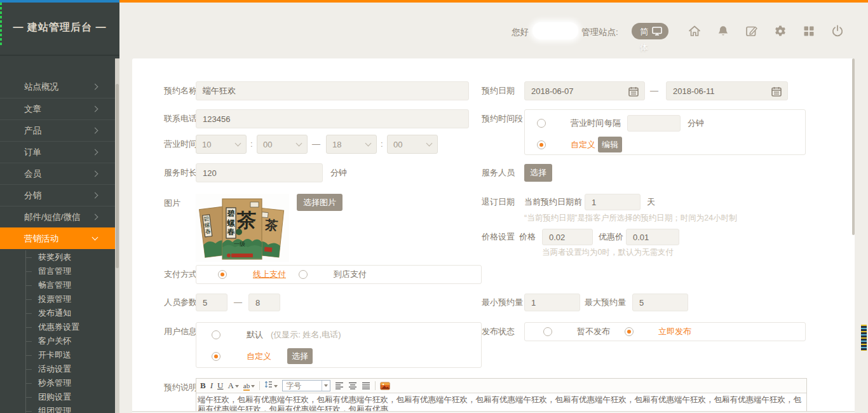  Describe the element at coordinates (216, 356) in the screenshot. I see `userinfo-custom-radio` at that location.